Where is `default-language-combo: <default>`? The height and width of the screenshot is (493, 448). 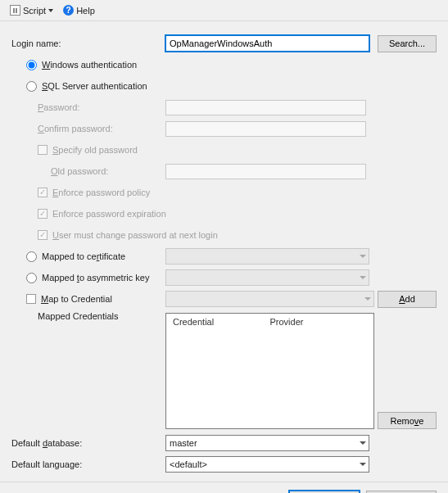 default-language-combo: <default> is located at coordinates (267, 464).